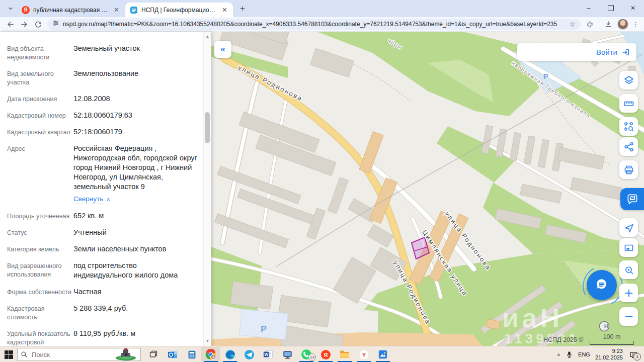 This screenshot has height=362, width=644. Describe the element at coordinates (39, 232) in the screenshot. I see `attribute-label: Статус` at that location.